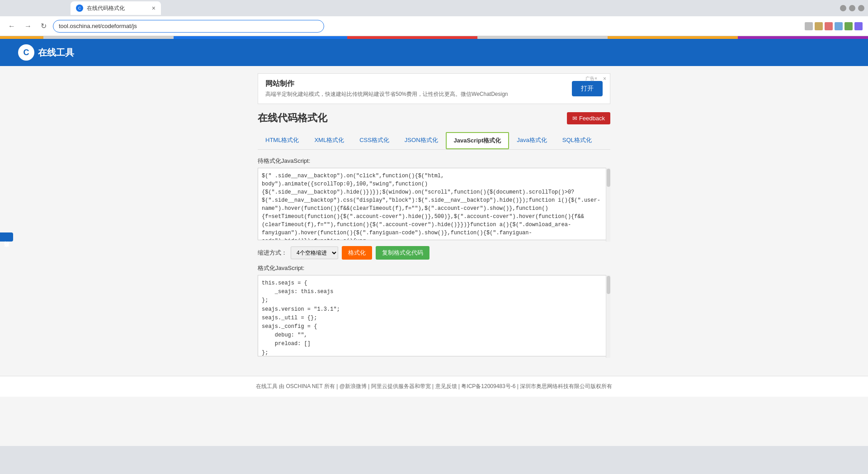 This screenshot has width=868, height=474. What do you see at coordinates (329, 141) in the screenshot?
I see `tab-xml: XML格式化` at bounding box center [329, 141].